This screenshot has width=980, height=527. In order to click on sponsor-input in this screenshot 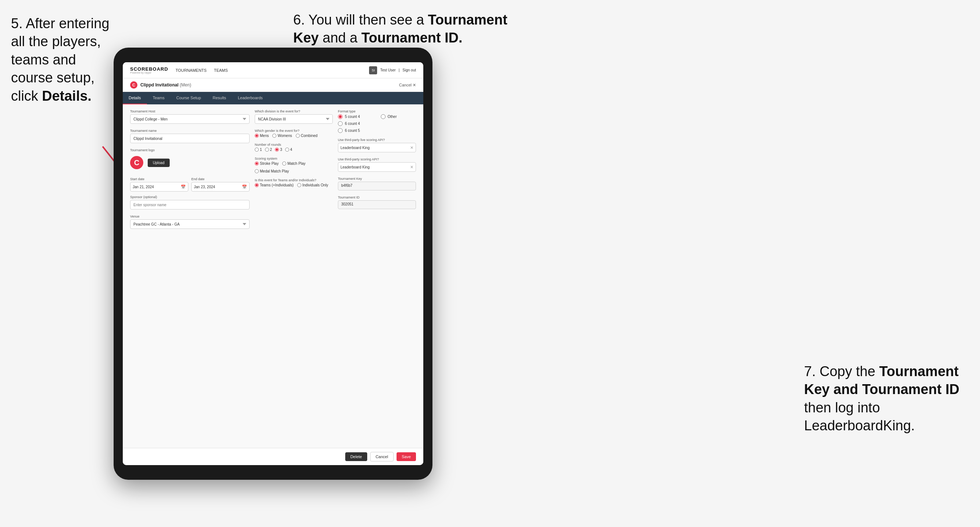, I will do `click(190, 205)`.